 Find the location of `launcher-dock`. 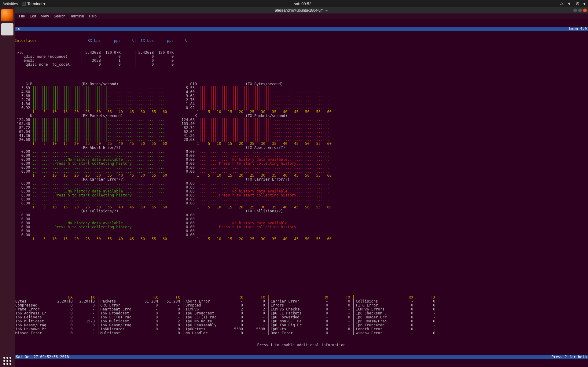

launcher-dock is located at coordinates (7, 187).